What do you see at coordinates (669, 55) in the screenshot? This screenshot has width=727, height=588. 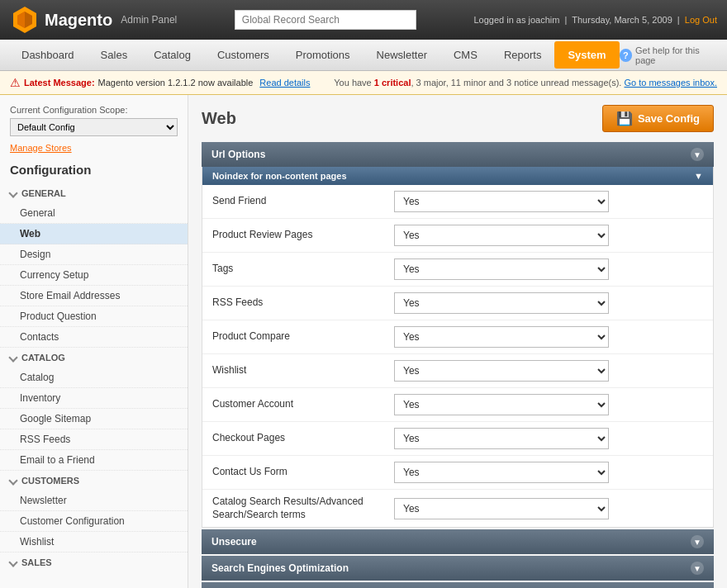 I see `help-link: ? Get help for this page` at bounding box center [669, 55].